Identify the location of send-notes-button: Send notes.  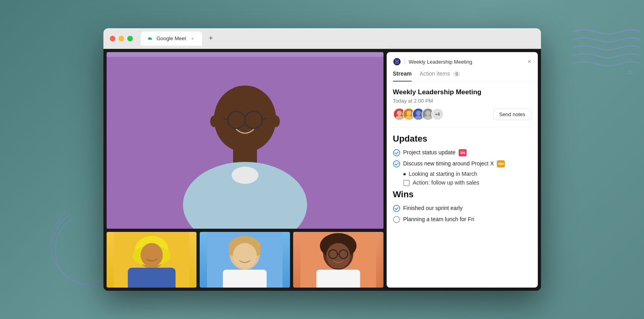
(512, 115).